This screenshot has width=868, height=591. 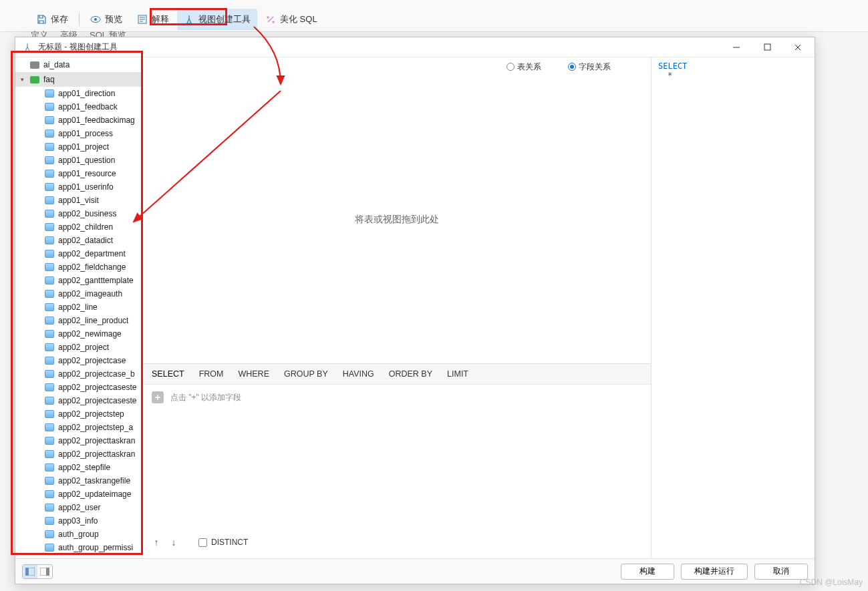 I want to click on table-node: app02_line_product, so click(x=79, y=321).